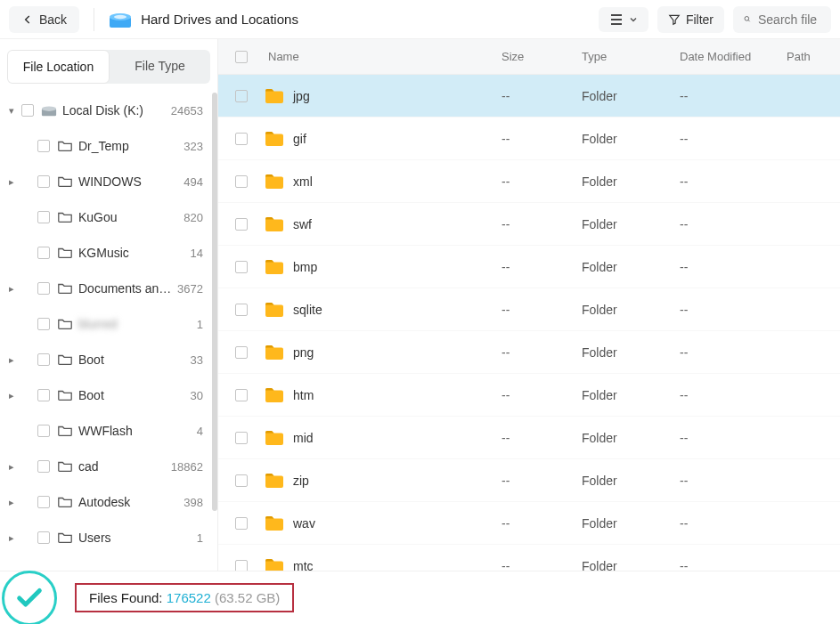 This screenshot has width=840, height=624. I want to click on list-row: mid--Folder--, so click(529, 438).